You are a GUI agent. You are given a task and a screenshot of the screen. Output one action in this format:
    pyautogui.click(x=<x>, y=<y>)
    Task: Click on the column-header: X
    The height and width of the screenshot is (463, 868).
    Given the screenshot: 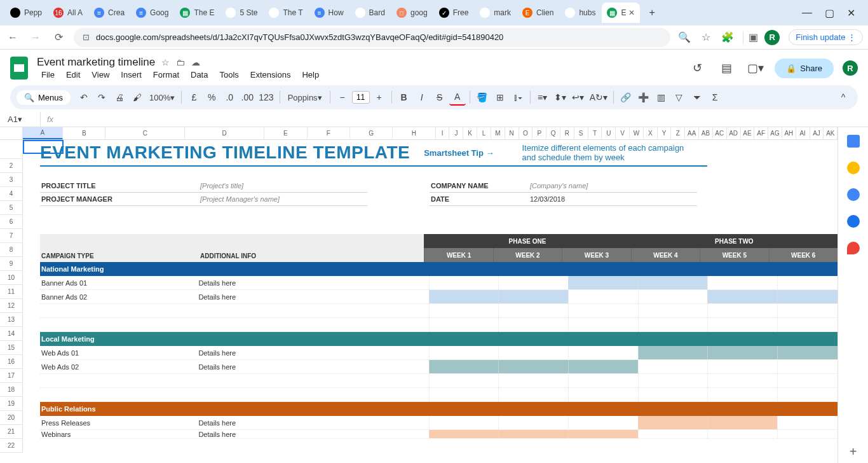 What is the action you would take?
    pyautogui.click(x=651, y=134)
    